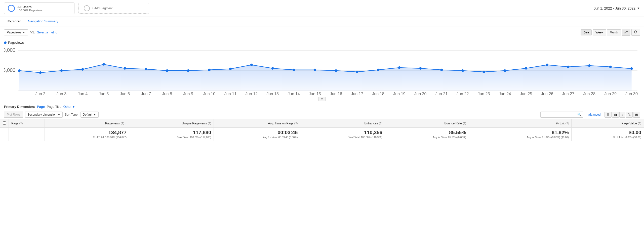 The height and width of the screenshot is (240, 644). I want to click on chart-type-line, so click(626, 32).